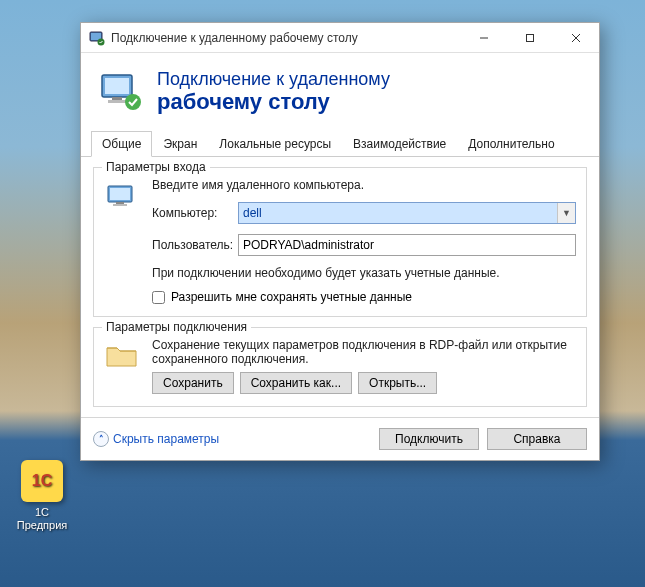 The width and height of the screenshot is (645, 587). I want to click on chevron-up-icon: ˄, so click(101, 439).